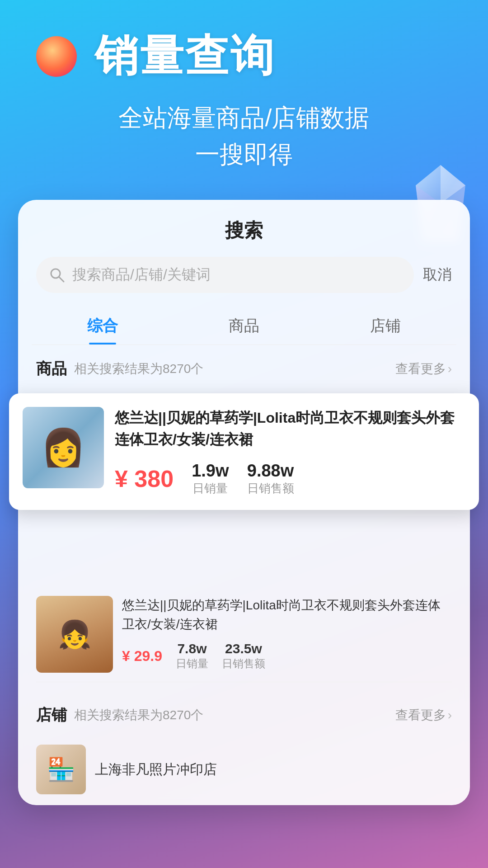  Describe the element at coordinates (287, 633) in the screenshot. I see `product-info: 悠兰达||贝妮的草药学|Lolita时尚卫衣不规则套头外套连体卫衣/女装/连衣裙…` at that location.